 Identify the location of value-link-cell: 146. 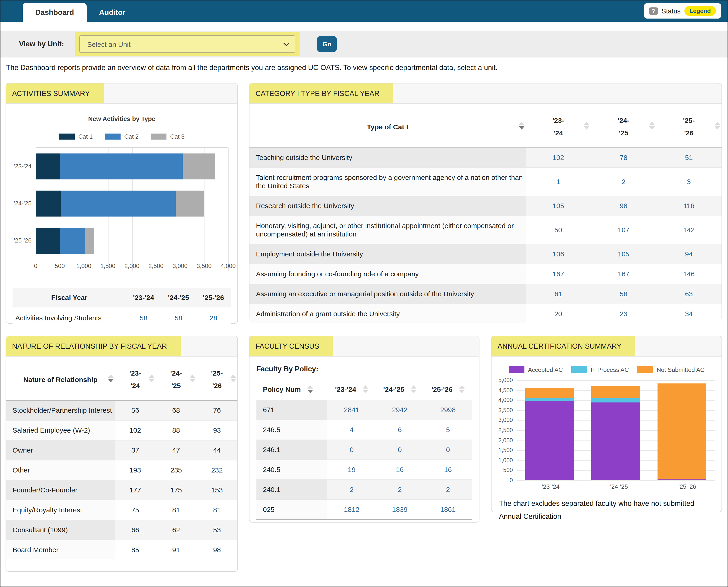
(689, 274).